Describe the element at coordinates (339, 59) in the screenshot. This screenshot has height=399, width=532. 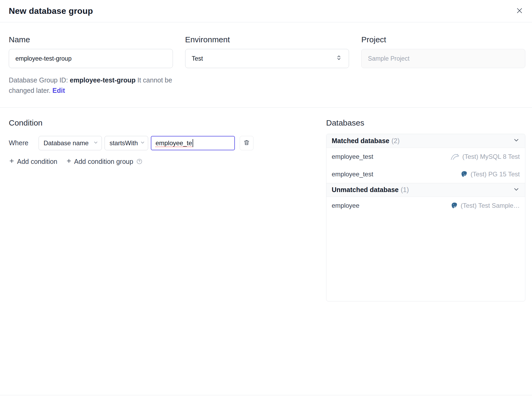
I see `up-down-chevrons-icon` at that location.